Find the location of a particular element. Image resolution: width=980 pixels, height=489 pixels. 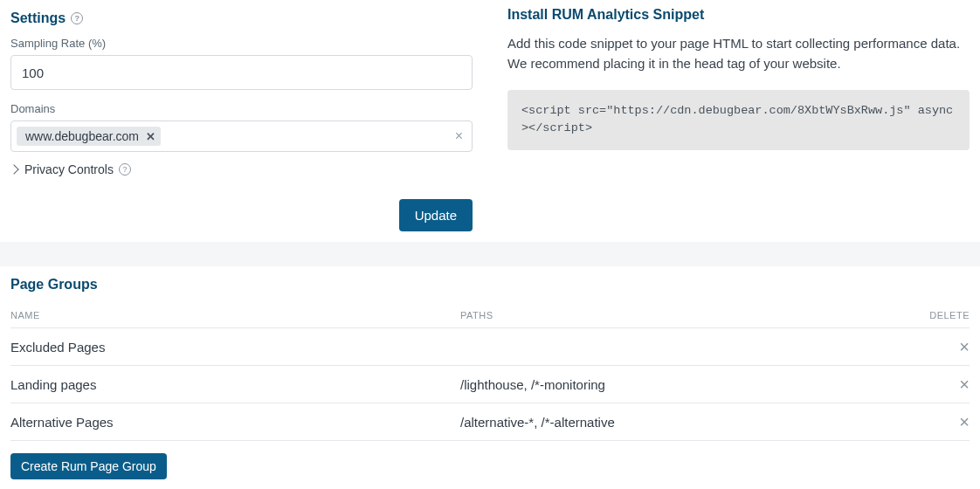

page-groups-title-text: Page Groups is located at coordinates (54, 285).